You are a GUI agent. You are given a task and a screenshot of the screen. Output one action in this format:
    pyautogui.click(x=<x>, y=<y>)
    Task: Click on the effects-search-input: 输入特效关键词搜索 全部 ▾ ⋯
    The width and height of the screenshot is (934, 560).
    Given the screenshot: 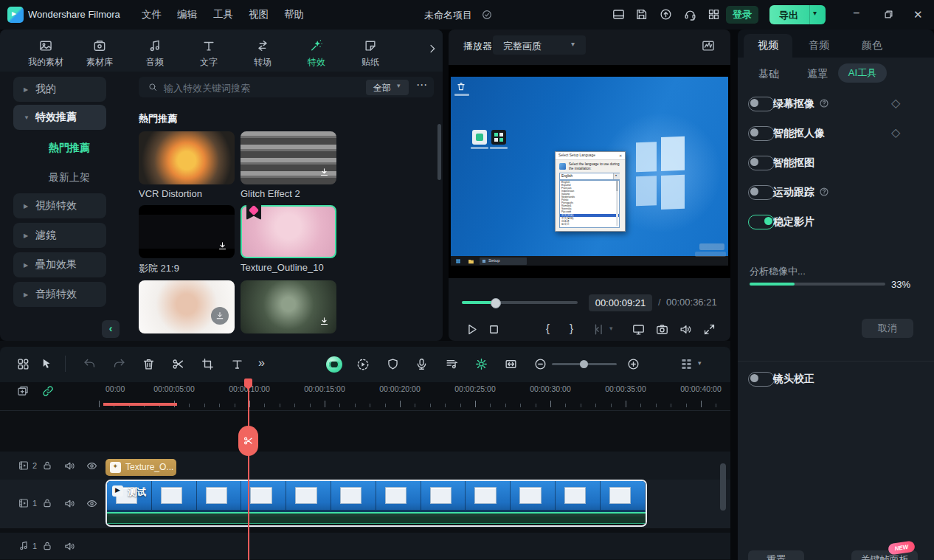 What is the action you would take?
    pyautogui.click(x=286, y=87)
    